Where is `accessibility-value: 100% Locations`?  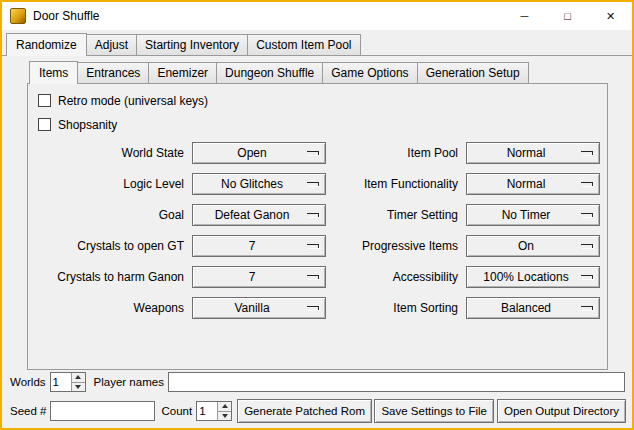 accessibility-value: 100% Locations is located at coordinates (526, 277).